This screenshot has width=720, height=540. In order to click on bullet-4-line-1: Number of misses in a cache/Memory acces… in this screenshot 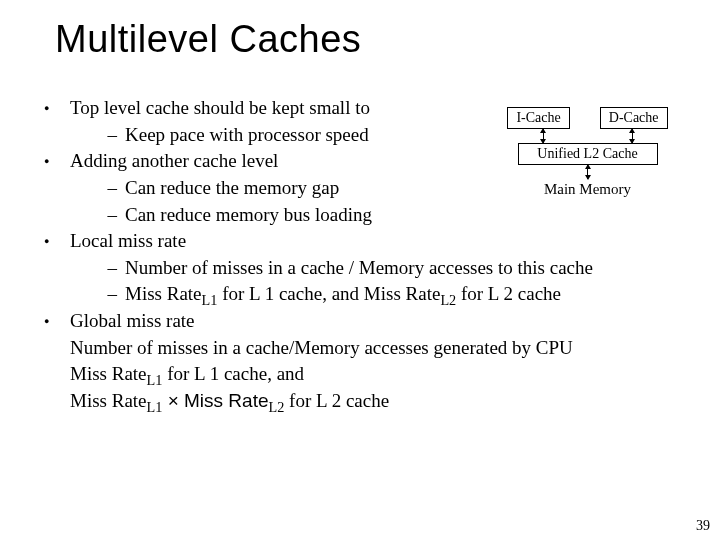, I will do `click(385, 348)`.